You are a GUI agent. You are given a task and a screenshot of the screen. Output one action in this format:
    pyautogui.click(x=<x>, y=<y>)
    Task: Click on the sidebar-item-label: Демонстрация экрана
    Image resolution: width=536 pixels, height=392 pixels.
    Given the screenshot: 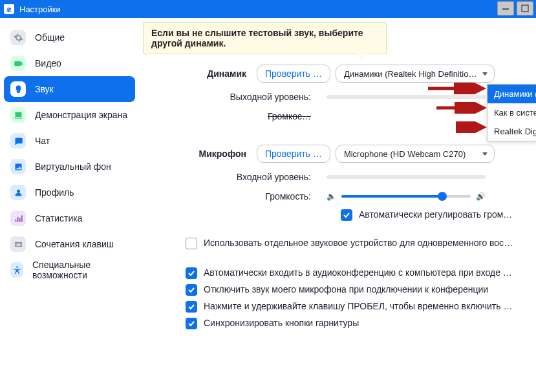 What is the action you would take?
    pyautogui.click(x=81, y=115)
    